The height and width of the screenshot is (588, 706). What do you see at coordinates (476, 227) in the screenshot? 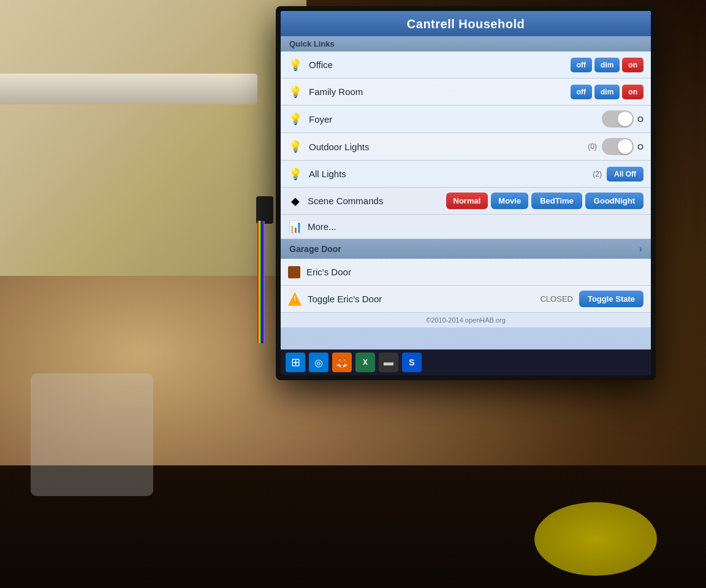
I see `more-label: More...` at bounding box center [476, 227].